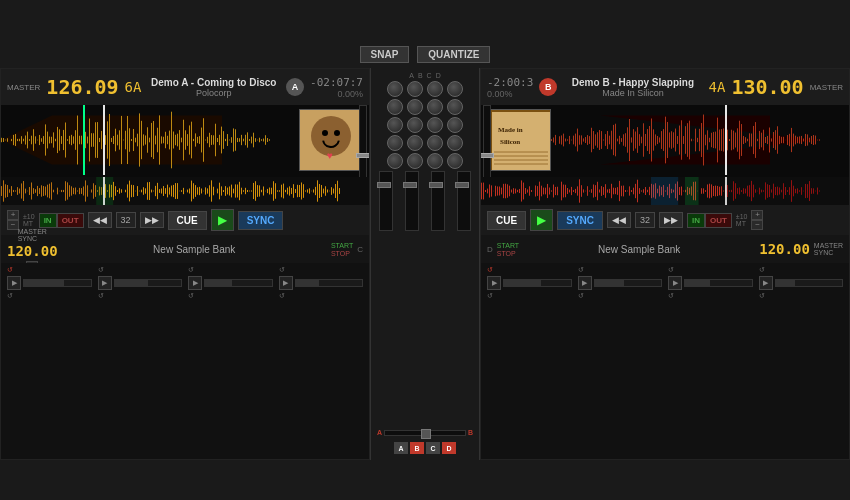 Image resolution: width=850 pixels, height=500 pixels. Describe the element at coordinates (454, 54) in the screenshot. I see `quantize-button: QUANTIZE` at that location.